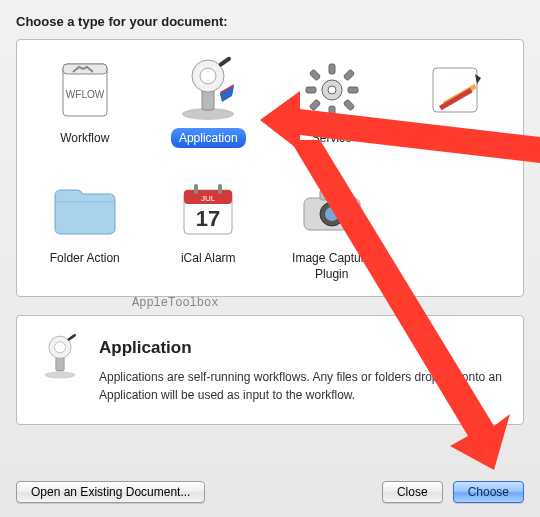  I want to click on type-icalalarm: JUL 17 iCal Alarm, so click(208, 230).